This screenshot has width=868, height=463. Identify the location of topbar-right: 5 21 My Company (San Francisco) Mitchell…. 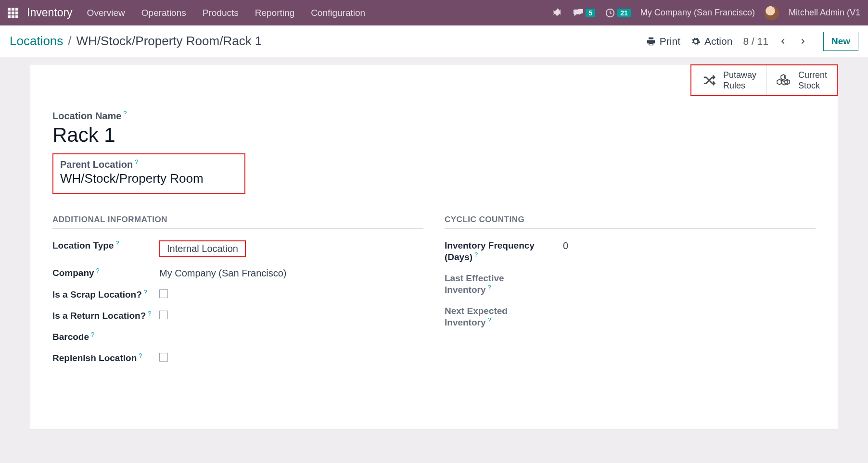
(706, 13).